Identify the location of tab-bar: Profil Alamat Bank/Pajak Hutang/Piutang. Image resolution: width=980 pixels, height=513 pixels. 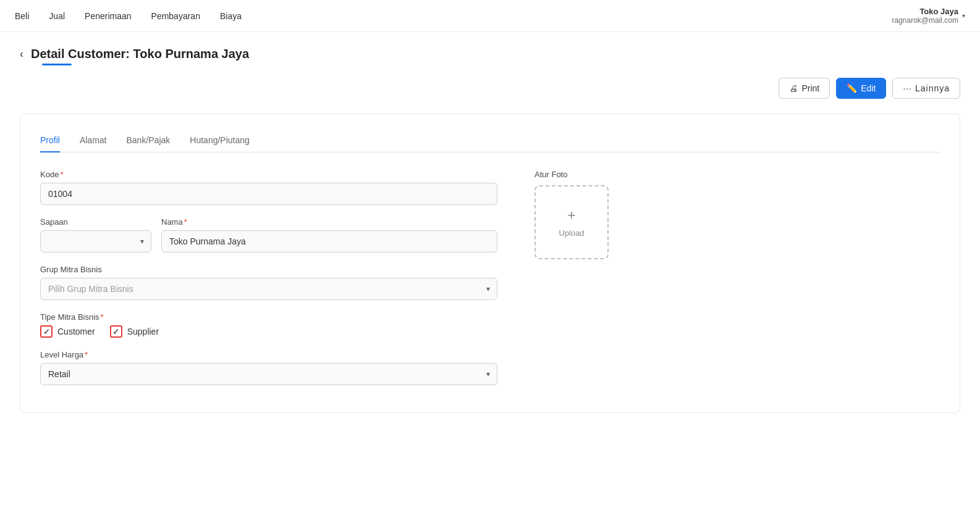
(490, 141).